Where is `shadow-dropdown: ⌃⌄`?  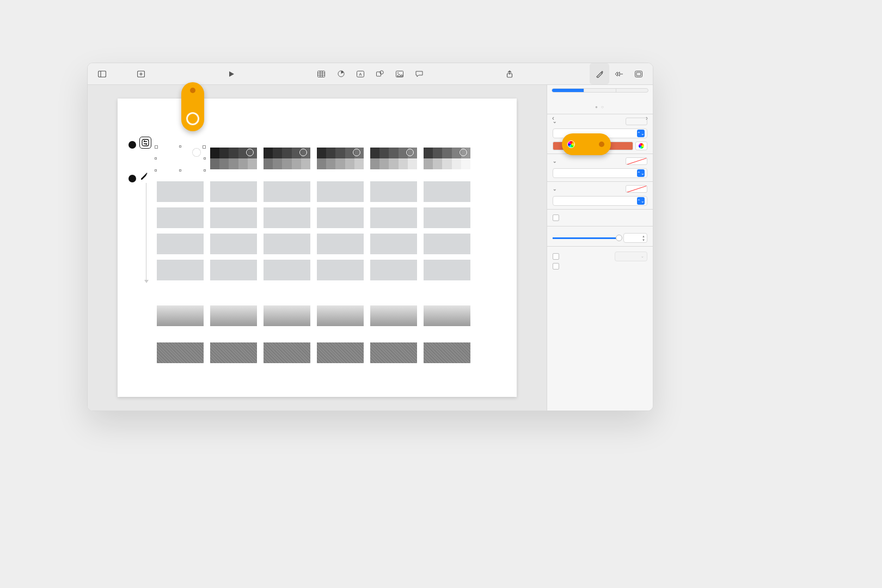
shadow-dropdown: ⌃⌄ is located at coordinates (600, 201).